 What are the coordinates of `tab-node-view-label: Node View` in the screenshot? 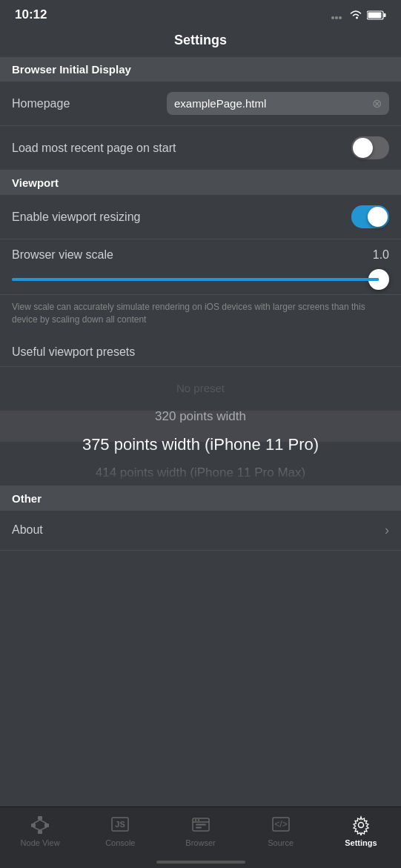 It's located at (40, 843).